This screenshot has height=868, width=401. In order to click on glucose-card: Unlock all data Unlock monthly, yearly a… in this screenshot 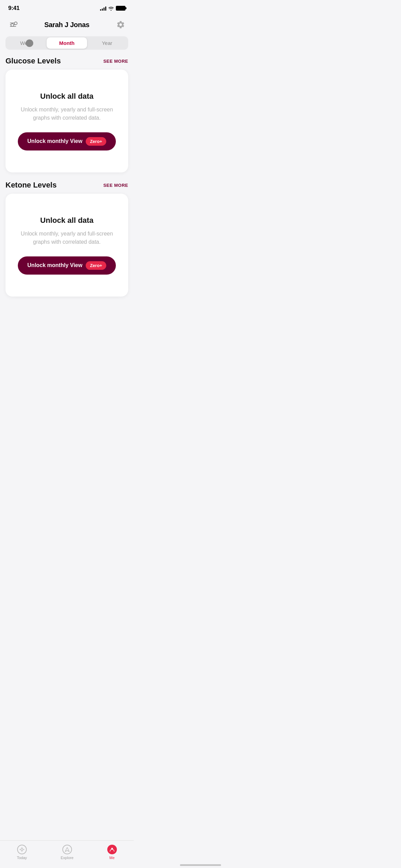, I will do `click(67, 121)`.